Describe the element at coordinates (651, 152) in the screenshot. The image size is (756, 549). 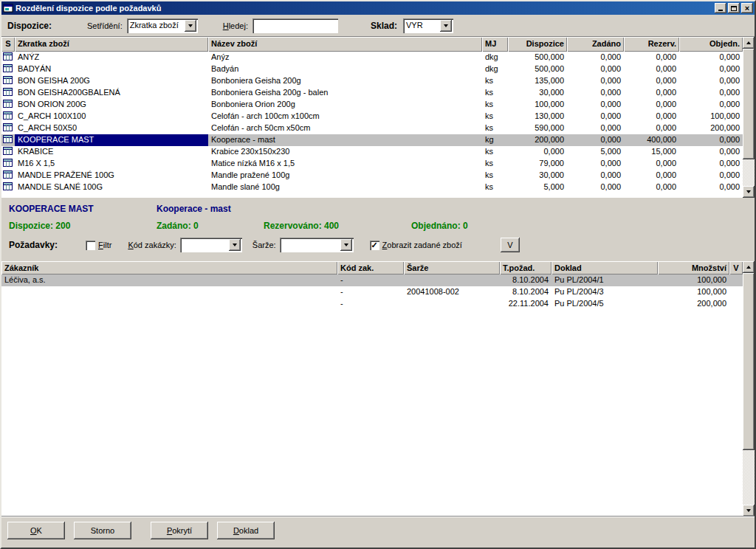
I see `cell-rezerv: 15,000` at that location.